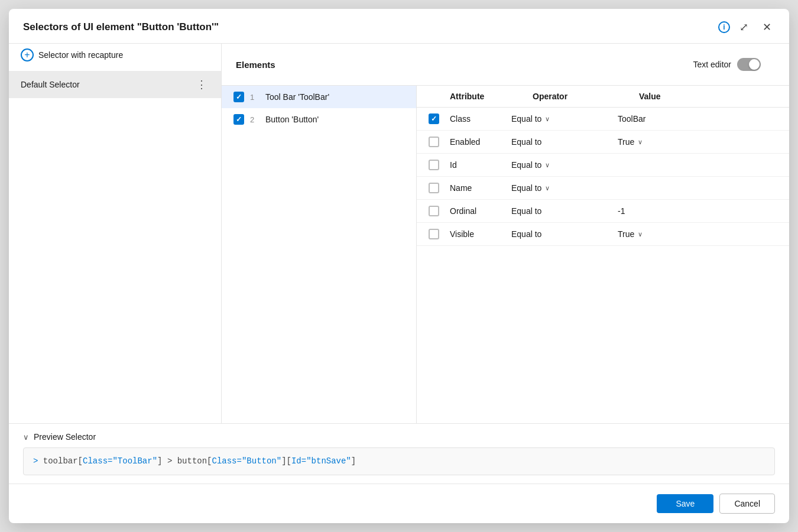 The width and height of the screenshot is (798, 532). What do you see at coordinates (547, 188) in the screenshot?
I see `operator-chevron-name: ∨` at bounding box center [547, 188].